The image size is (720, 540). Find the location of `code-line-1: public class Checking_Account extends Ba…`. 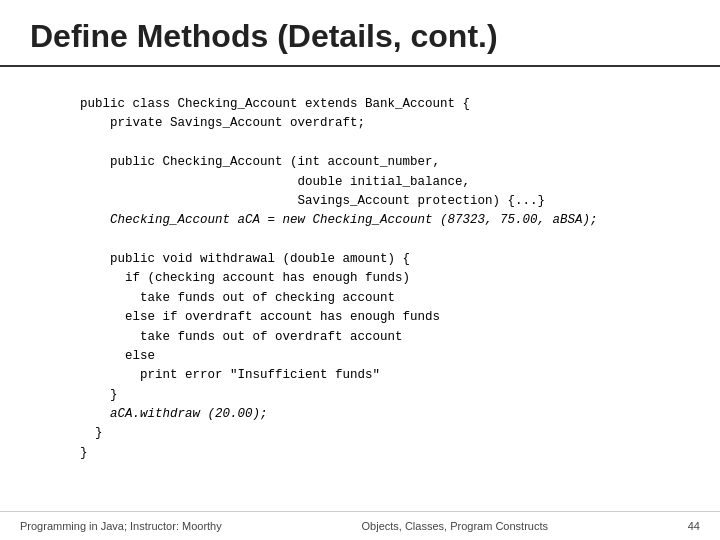

code-line-1: public class Checking_Account extends Ba… is located at coordinates (275, 104).